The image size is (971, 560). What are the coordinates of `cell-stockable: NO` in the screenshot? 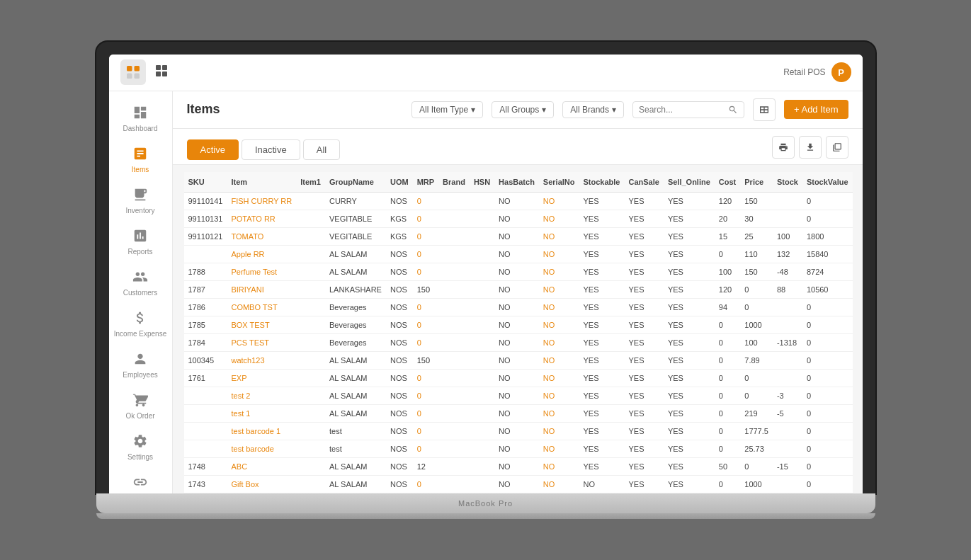 It's located at (602, 484).